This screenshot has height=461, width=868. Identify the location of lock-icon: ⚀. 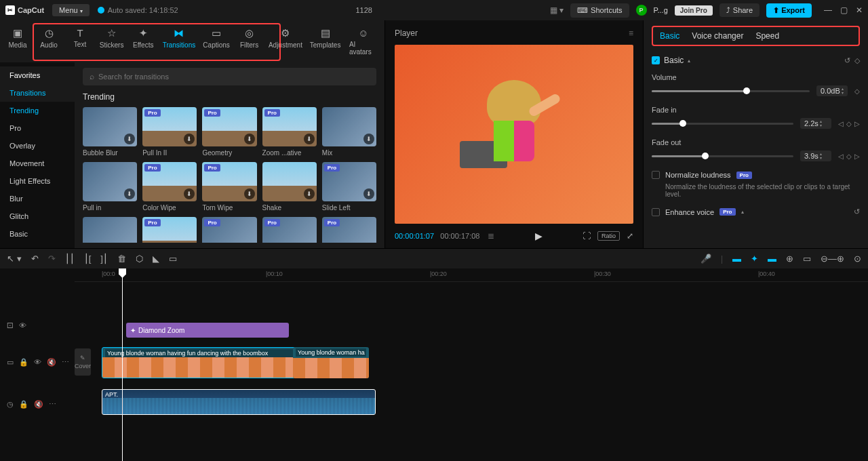
(10, 325).